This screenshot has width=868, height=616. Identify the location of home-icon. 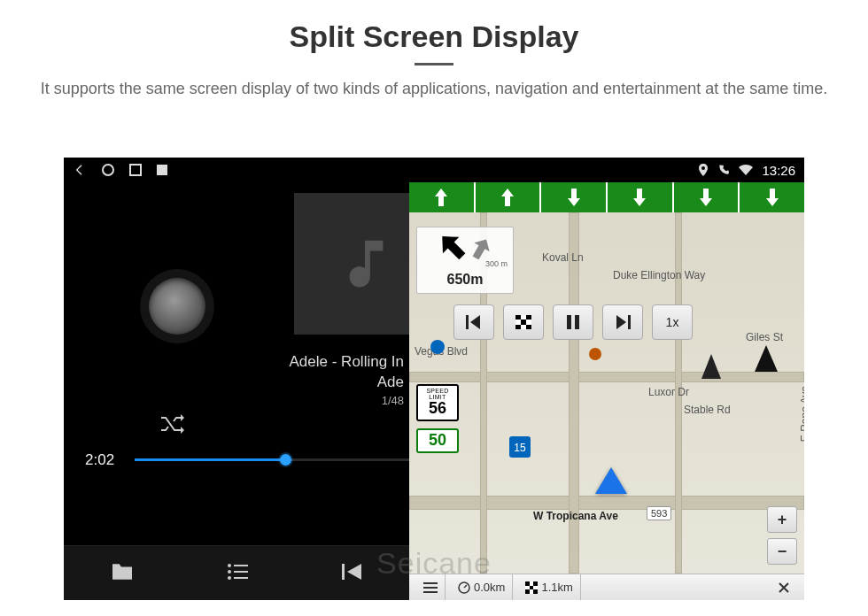
(108, 170).